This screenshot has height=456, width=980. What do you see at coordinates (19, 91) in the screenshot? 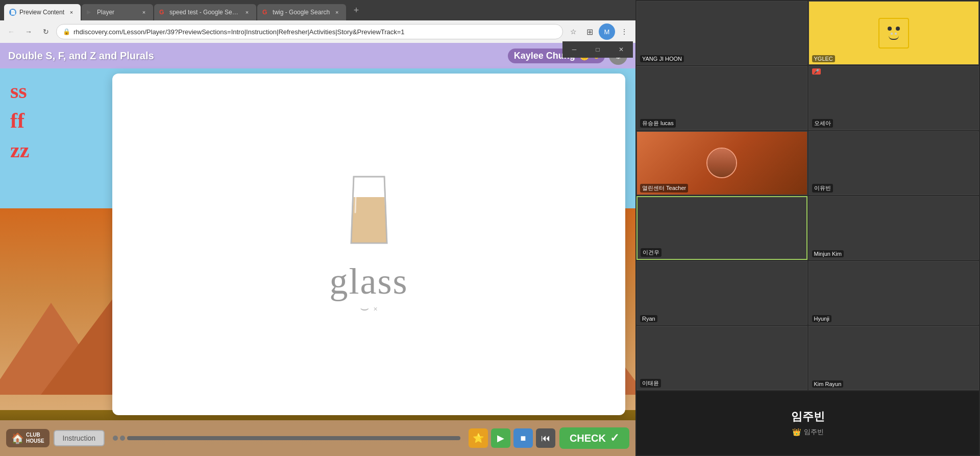
I see `handwritten-ss: ss` at bounding box center [19, 91].